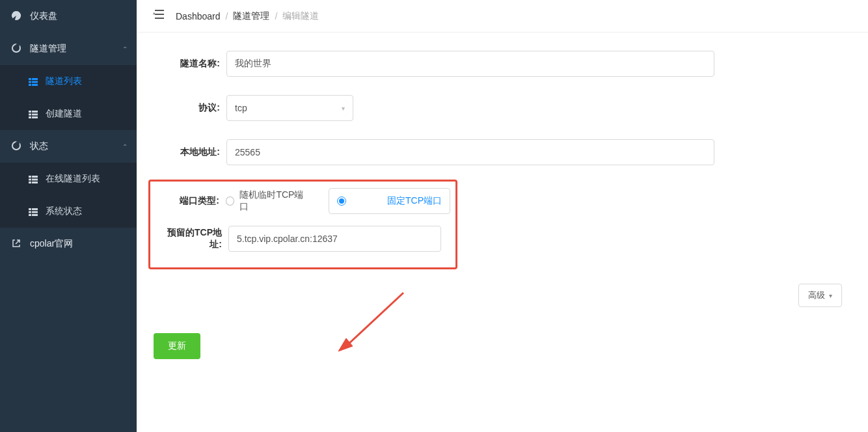 The image size is (868, 432). What do you see at coordinates (68, 49) in the screenshot?
I see `sidebar-item-tunnel-manage: 隧道管理 ⌃` at bounding box center [68, 49].